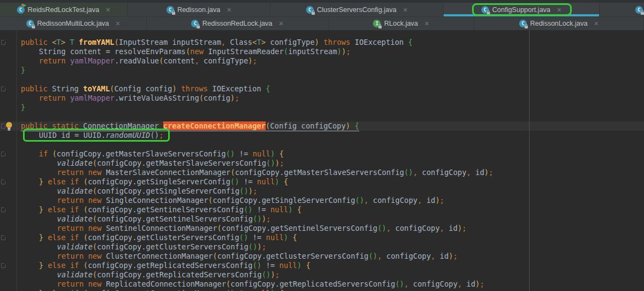 Image resolution: width=644 pixels, height=291 pixels. What do you see at coordinates (357, 10) in the screenshot?
I see `tab-clusterserversconfig-java: CClusterServersConfig.java×` at bounding box center [357, 10].